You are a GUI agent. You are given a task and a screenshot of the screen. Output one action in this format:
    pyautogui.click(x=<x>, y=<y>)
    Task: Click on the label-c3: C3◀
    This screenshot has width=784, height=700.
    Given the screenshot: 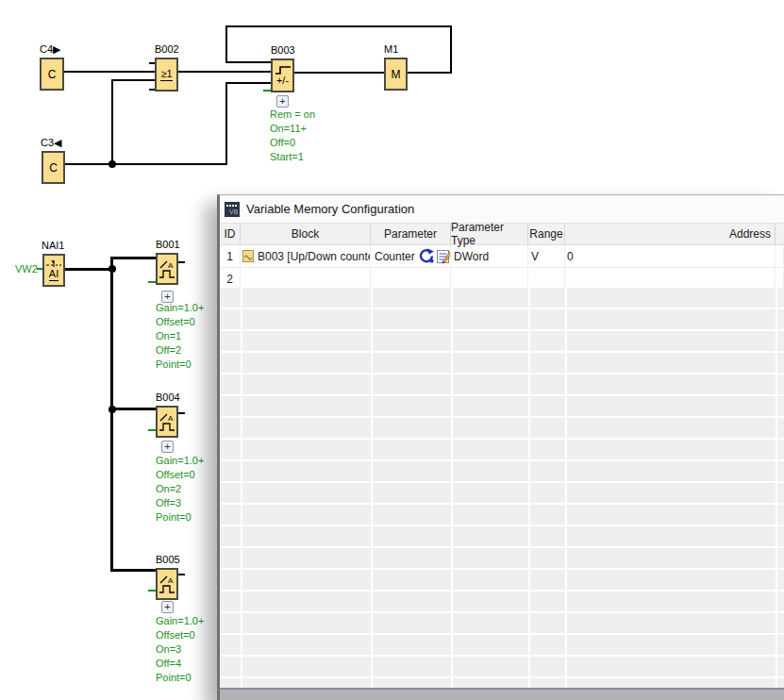 What is the action you would take?
    pyautogui.click(x=51, y=143)
    